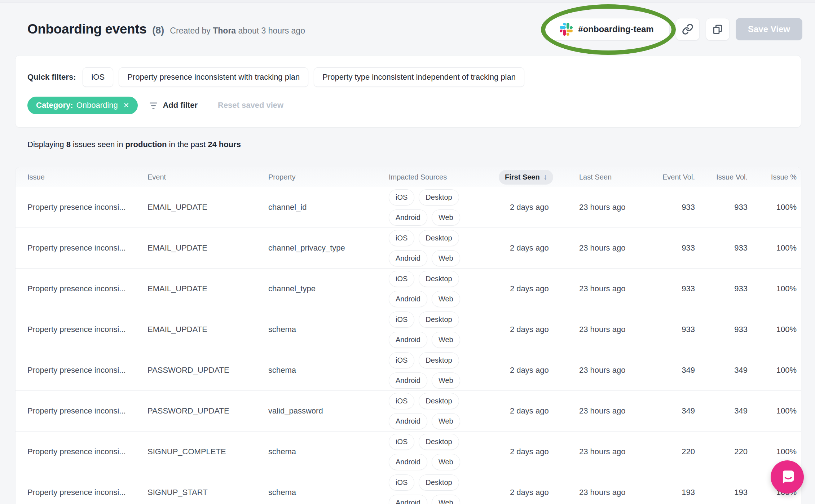  I want to click on copy-link-button, so click(688, 29).